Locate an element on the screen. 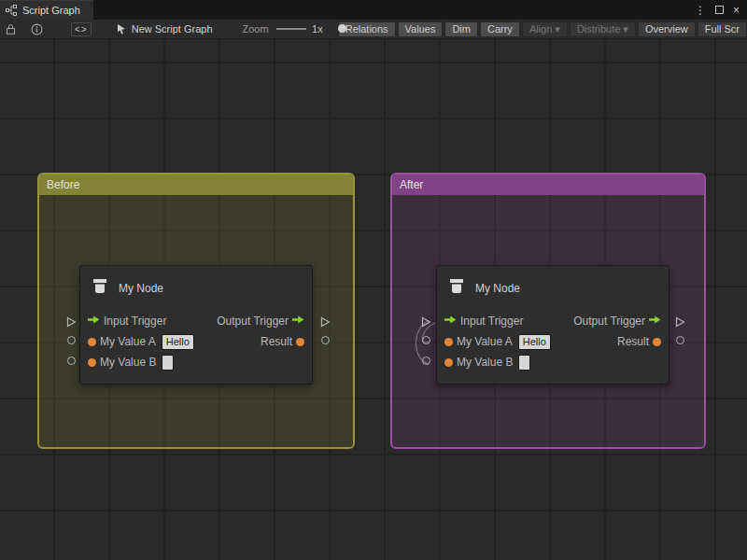 Image resolution: width=747 pixels, height=560 pixels. graph-toolbar: <> New Script Graph Zoom 1x Relations Va… is located at coordinates (374, 30).